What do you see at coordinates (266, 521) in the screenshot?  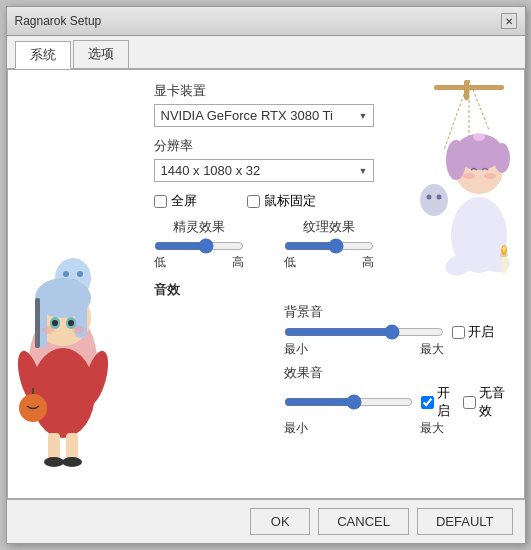 I see `button-bar: OK CANCEL DEFAULT` at bounding box center [266, 521].